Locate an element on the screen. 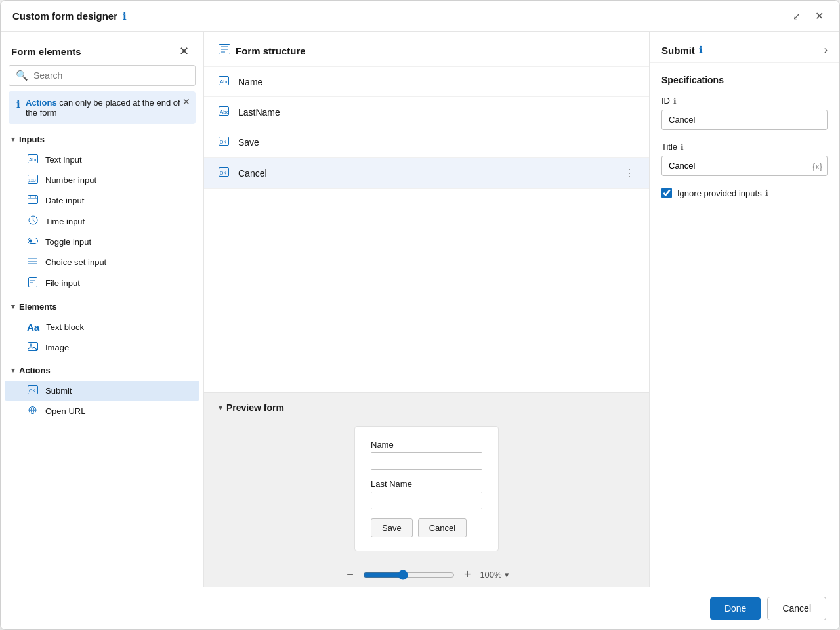  inputs-section-label: Inputs is located at coordinates (32, 139).